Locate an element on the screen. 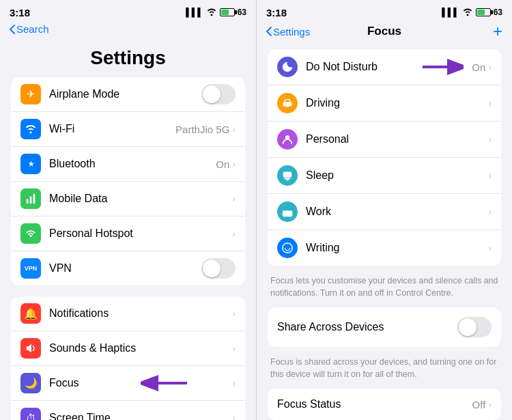 The width and height of the screenshot is (512, 420). notifications-row: 🔔 Notifications › is located at coordinates (128, 314).